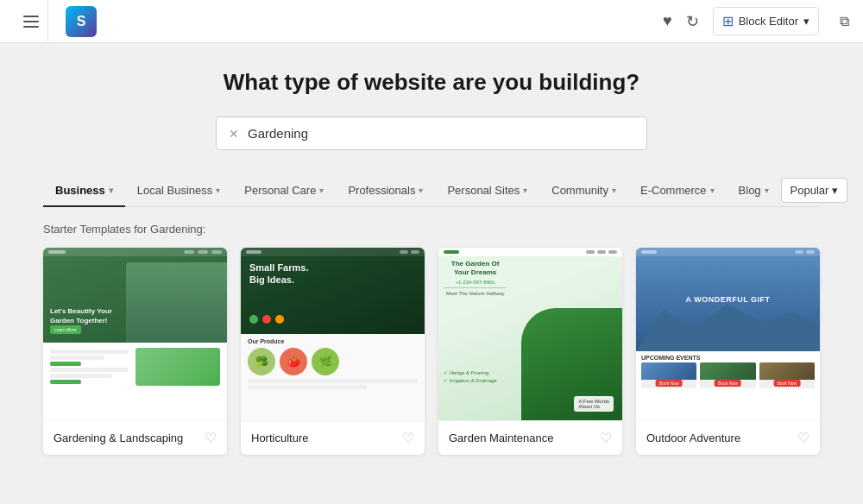 The width and height of the screenshot is (863, 504). Describe the element at coordinates (694, 438) in the screenshot. I see `template-name-outdoor-adventure: Outdoor Adventure` at that location.